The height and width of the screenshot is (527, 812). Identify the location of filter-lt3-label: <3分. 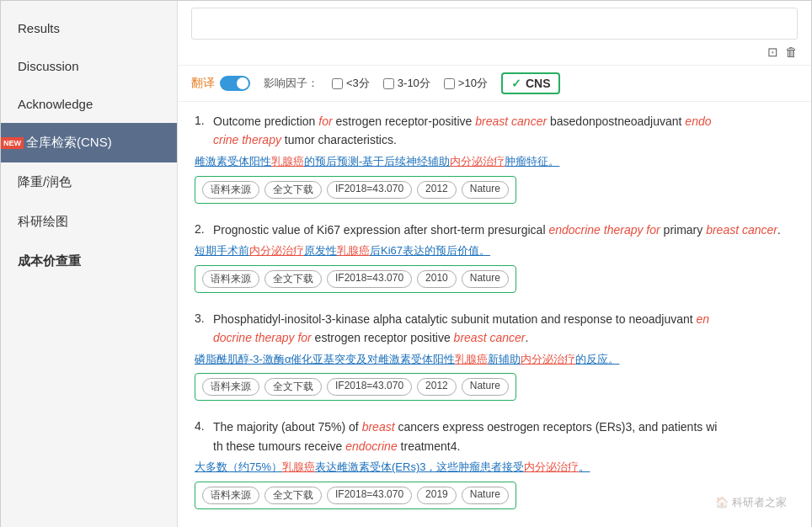
(358, 83).